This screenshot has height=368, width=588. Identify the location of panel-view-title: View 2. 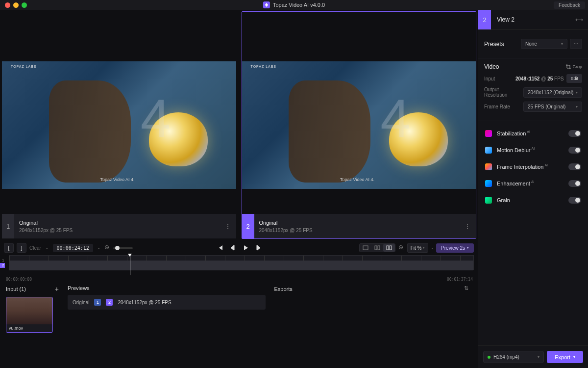
(531, 20).